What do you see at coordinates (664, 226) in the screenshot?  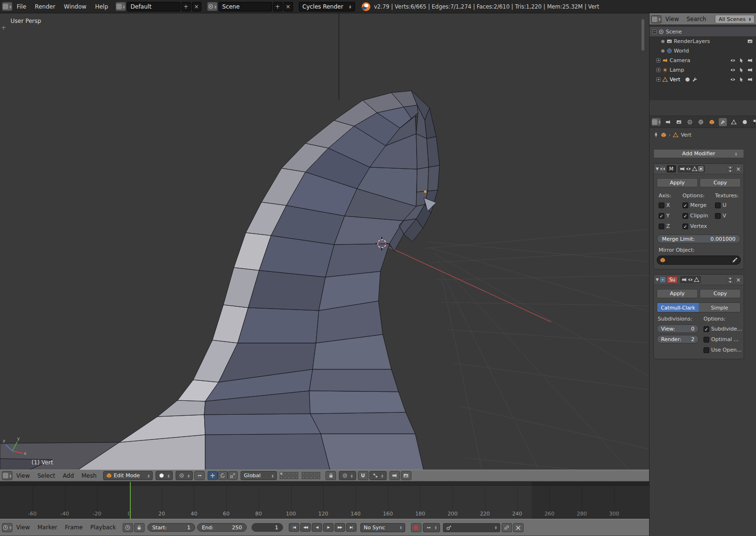 I see `mirror-z-checkbox: Z` at bounding box center [664, 226].